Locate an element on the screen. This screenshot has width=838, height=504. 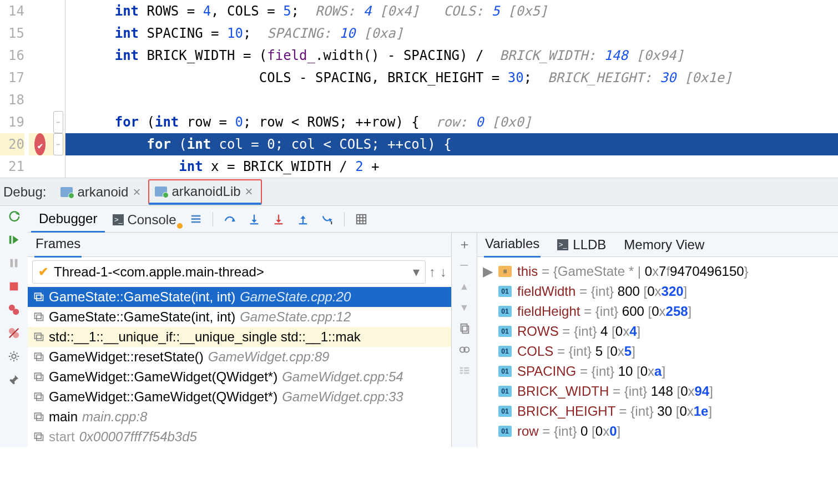
config-tab-arkanoidLib: arkanoidLib× is located at coordinates (205, 192).